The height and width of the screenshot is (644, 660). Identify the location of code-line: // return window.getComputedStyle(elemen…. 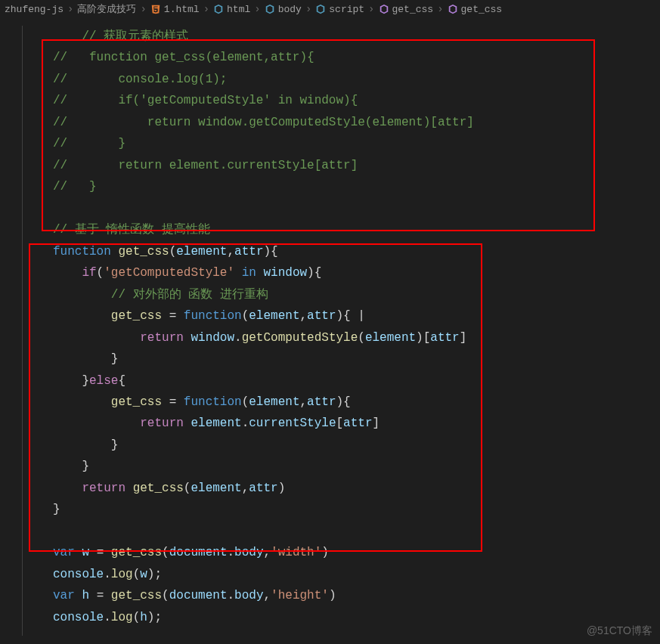
(357, 122).